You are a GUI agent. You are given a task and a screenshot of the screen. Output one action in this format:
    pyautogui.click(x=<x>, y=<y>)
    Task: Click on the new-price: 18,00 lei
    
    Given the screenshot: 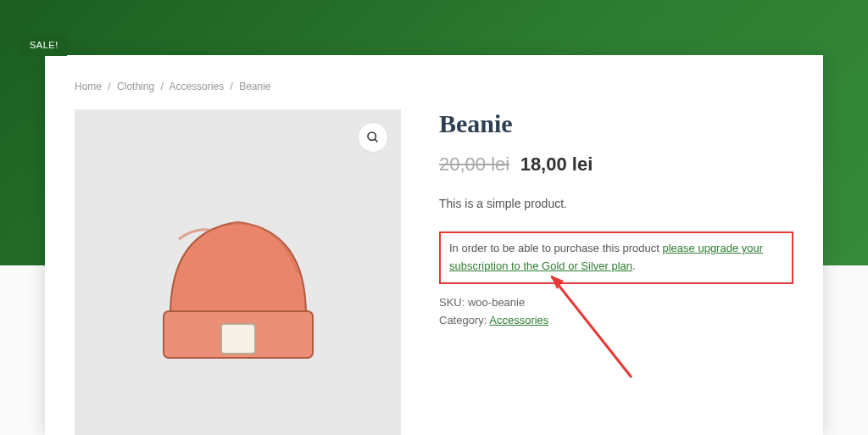 What is the action you would take?
    pyautogui.click(x=557, y=165)
    